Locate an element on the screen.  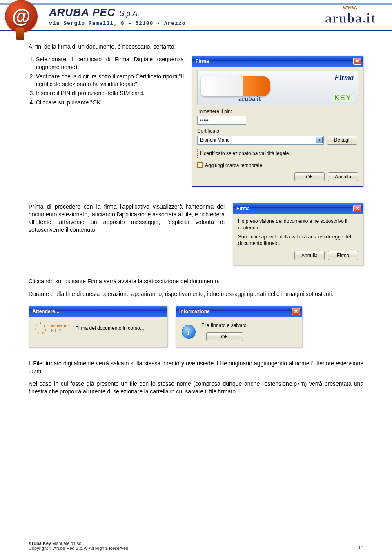
messages-para: Durante e alla fine di questa operazione… is located at coordinates (196, 294).